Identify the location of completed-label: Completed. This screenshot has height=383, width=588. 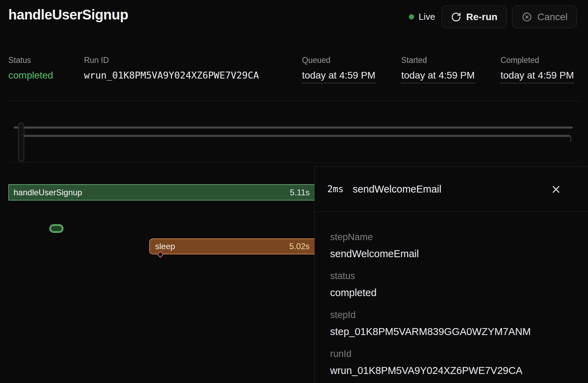
(537, 60).